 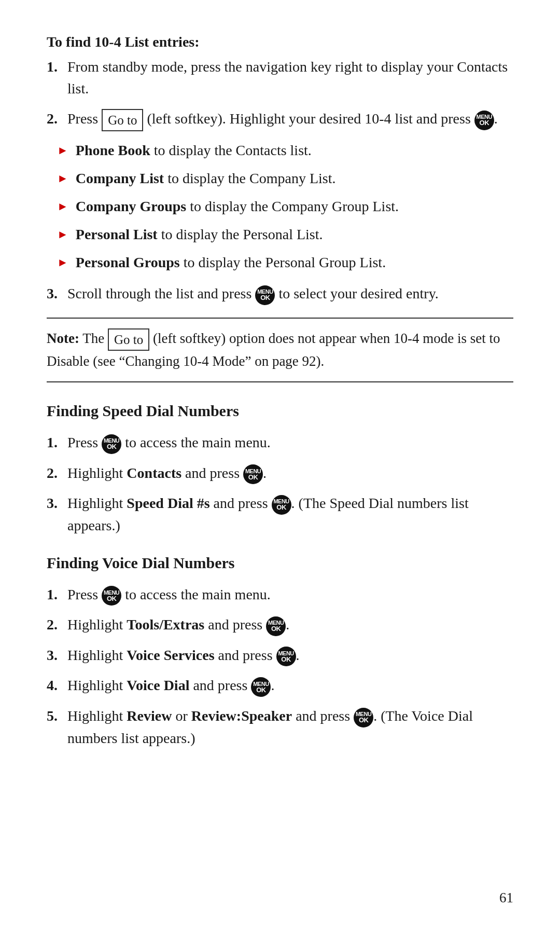 What do you see at coordinates (290, 515) in the screenshot?
I see `speed-step-3-content: Highlight Speed Dial #s and press MENUOK…` at bounding box center [290, 515].